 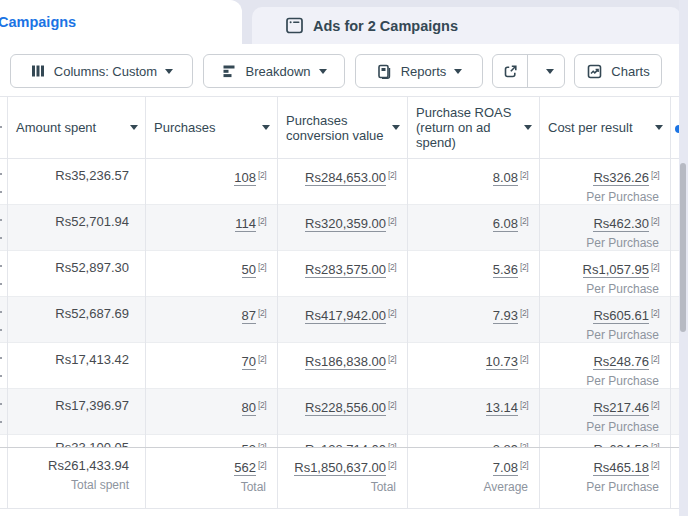 What do you see at coordinates (346, 362) in the screenshot?
I see `metric-link: Rs186,838.00` at bounding box center [346, 362].